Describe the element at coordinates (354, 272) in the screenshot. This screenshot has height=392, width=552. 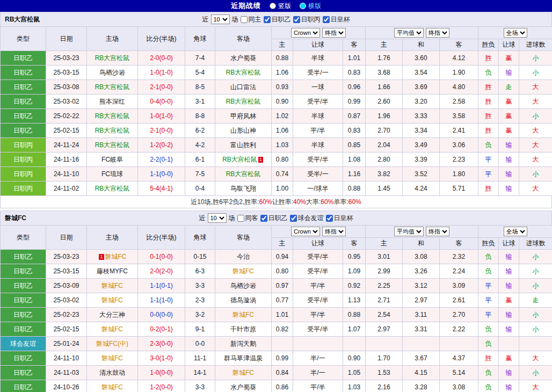
I see `asian-odds-away: 1.09` at that location.